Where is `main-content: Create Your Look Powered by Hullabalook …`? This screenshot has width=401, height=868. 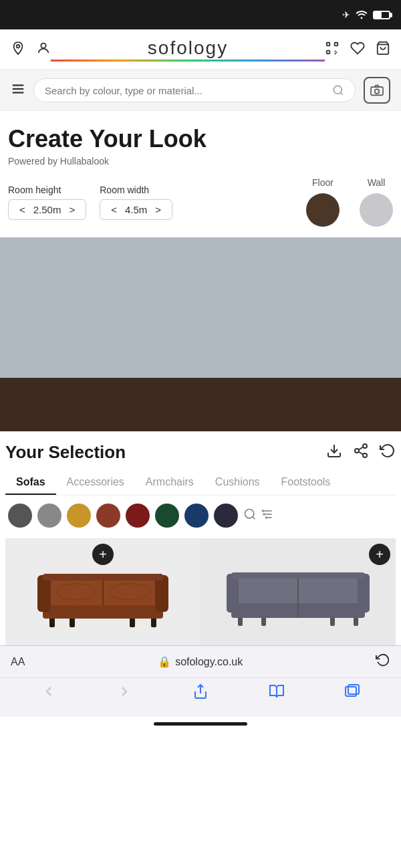
main-content: Create Your Look Powered by Hullabalook … is located at coordinates (200, 169).